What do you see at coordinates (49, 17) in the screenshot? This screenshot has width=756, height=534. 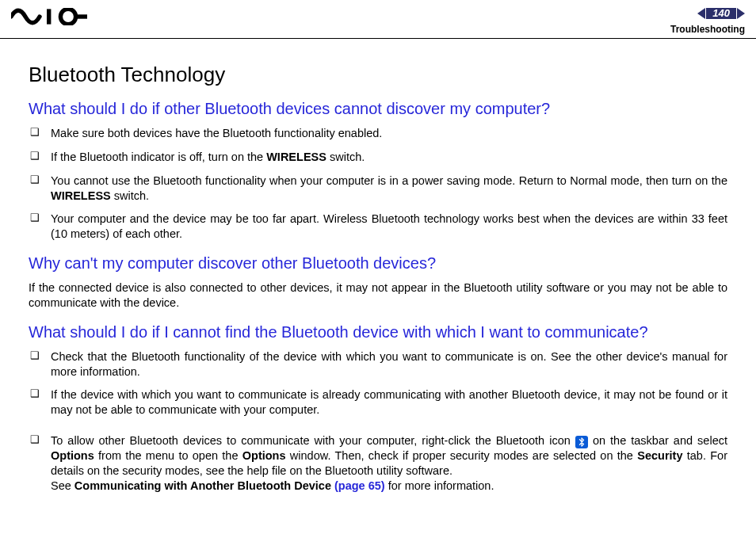 I see `vaio-logo` at bounding box center [49, 17].